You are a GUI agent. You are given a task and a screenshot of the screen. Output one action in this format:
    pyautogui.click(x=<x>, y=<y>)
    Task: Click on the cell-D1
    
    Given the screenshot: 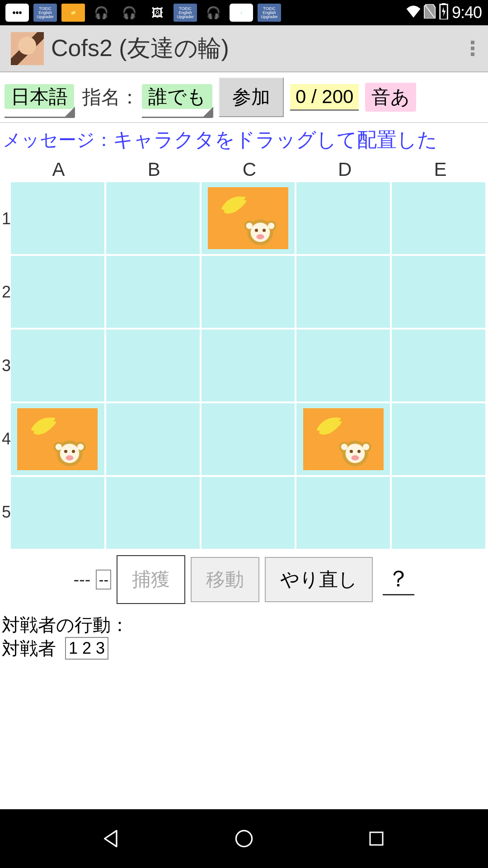 What is the action you would take?
    pyautogui.click(x=343, y=218)
    